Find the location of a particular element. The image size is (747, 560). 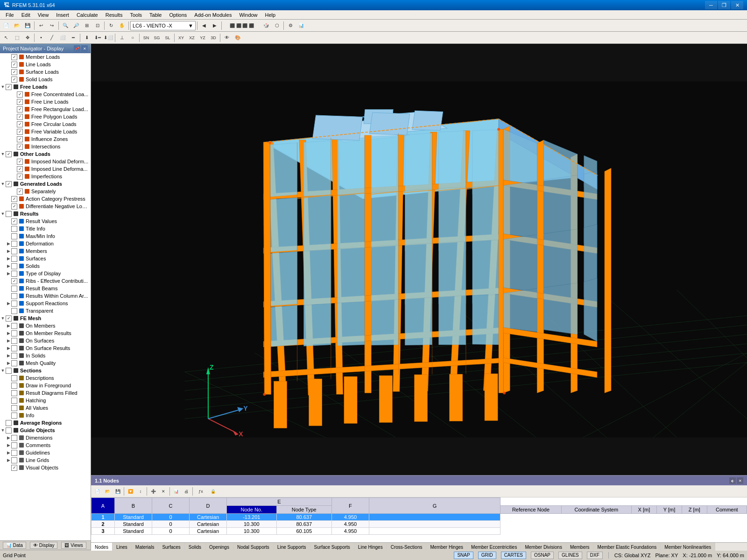

bottom-tab-member-elastic-foundations: Member Elastic Foundations is located at coordinates (627, 547).